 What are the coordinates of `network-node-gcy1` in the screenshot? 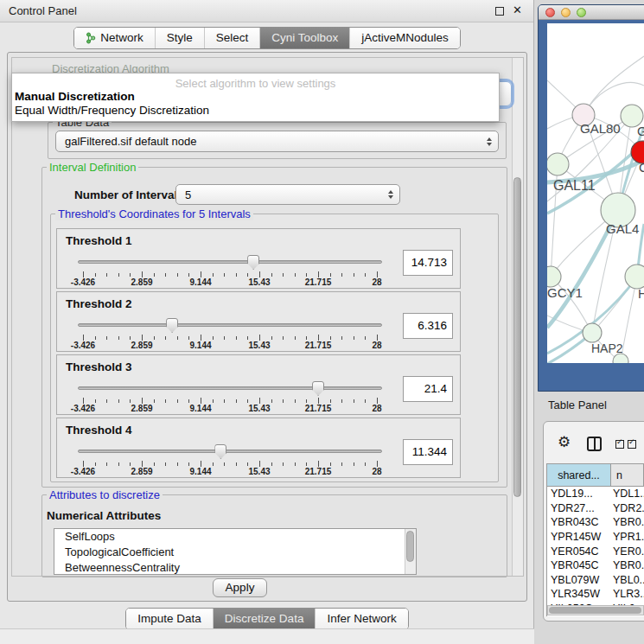 It's located at (554, 277).